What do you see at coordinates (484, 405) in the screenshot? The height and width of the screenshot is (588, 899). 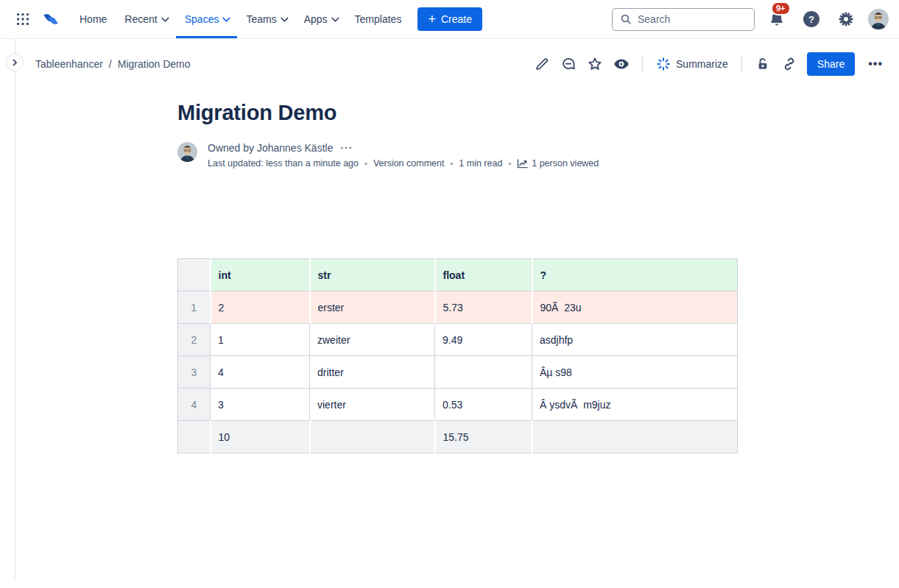 I see `table-cell: 0.53` at bounding box center [484, 405].